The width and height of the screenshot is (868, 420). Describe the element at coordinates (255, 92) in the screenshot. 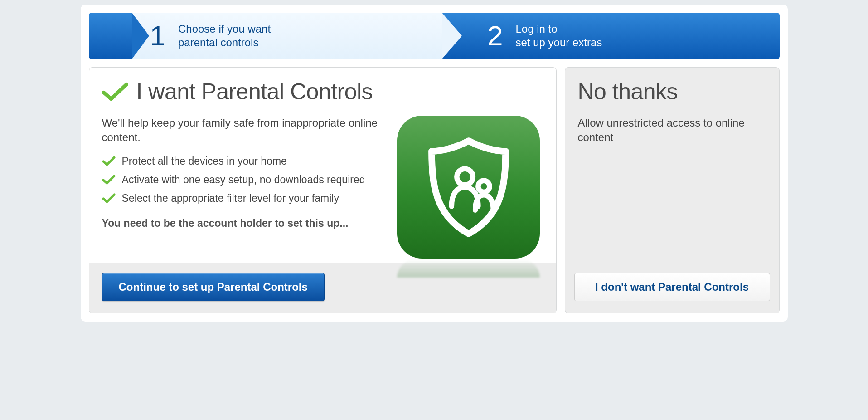

I see `want-title: I want Parental Controls` at that location.